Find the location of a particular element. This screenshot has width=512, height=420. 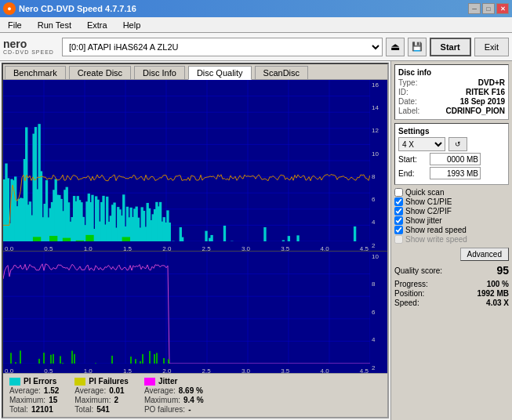

disc-label-key: Label: is located at coordinates (409, 111).